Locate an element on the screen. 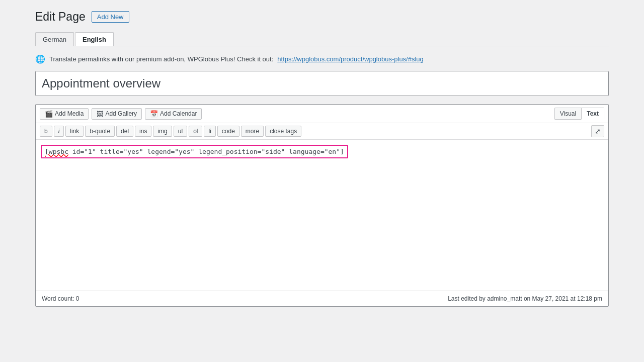 This screenshot has height=362, width=644. tab-text: Text is located at coordinates (593, 114).